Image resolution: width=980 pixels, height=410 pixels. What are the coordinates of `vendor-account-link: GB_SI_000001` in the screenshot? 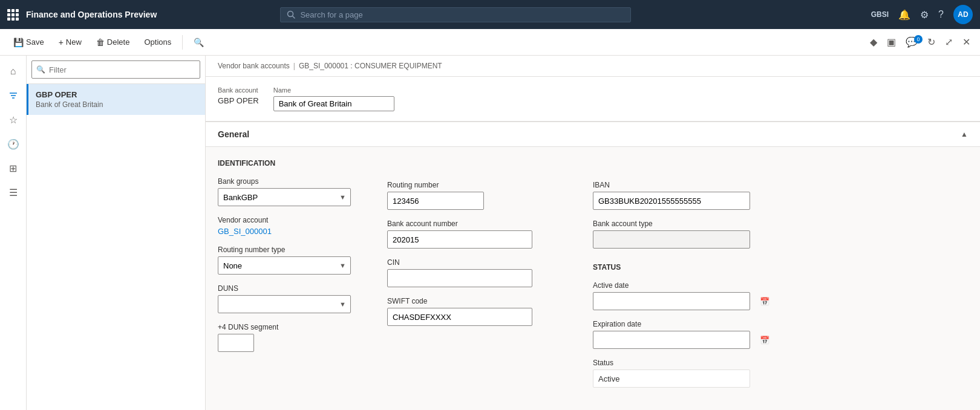 It's located at (284, 231).